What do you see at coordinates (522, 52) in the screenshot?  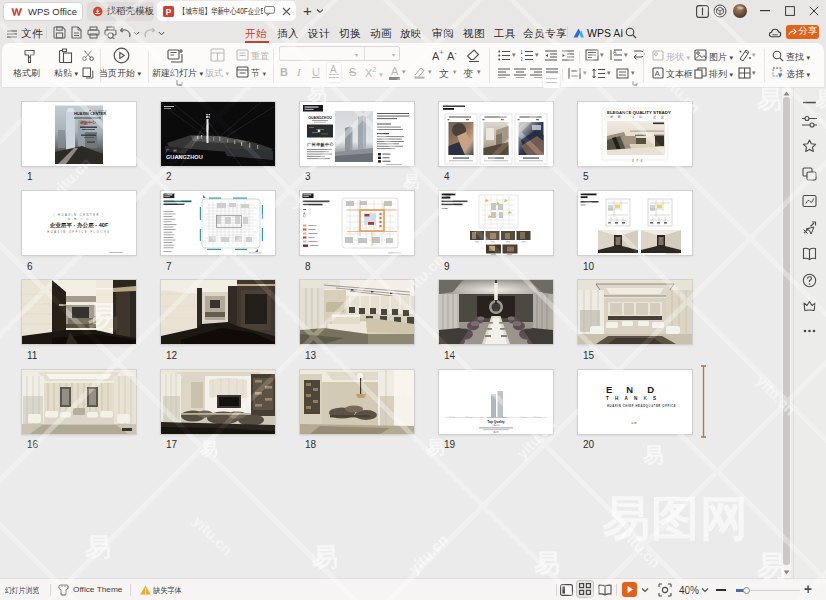 I see `svg-text: 1` at bounding box center [522, 52].